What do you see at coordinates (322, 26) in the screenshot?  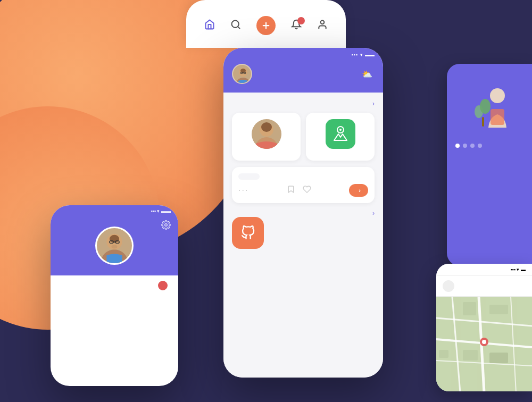 I see `nav-profile-icon` at bounding box center [322, 26].